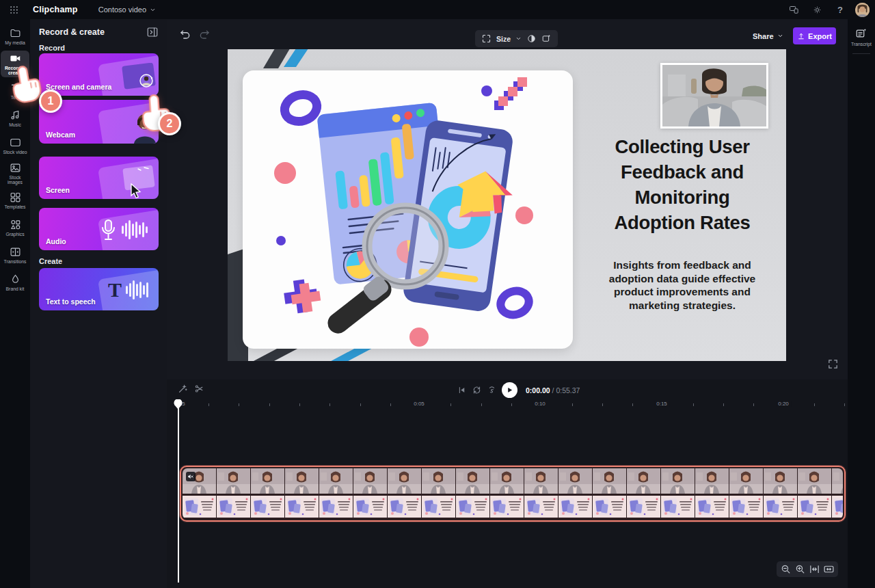  I want to click on skip-to-start-icon, so click(462, 390).